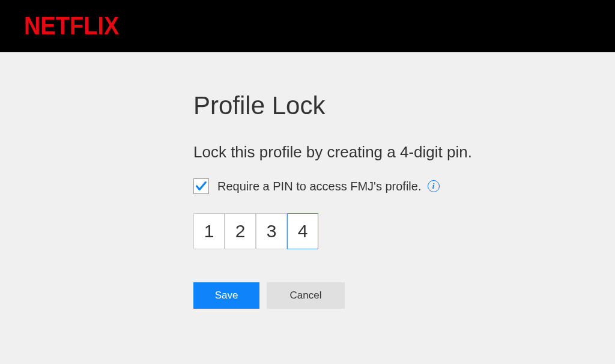  I want to click on page-title: Profile Lock, so click(386, 106).